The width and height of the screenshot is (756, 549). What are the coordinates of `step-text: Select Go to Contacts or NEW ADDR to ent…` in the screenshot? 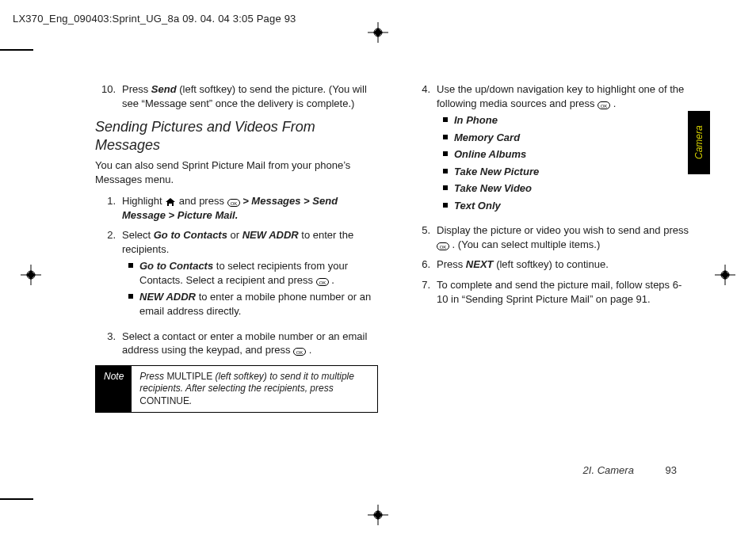 It's located at (250, 276).